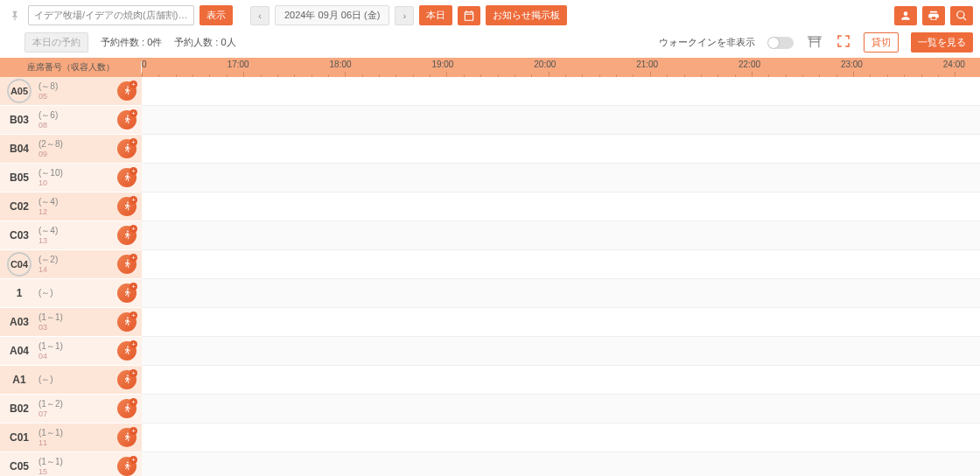 Image resolution: width=980 pixels, height=476 pixels. What do you see at coordinates (51, 327) in the screenshot?
I see `seat-sub: 03` at bounding box center [51, 327].